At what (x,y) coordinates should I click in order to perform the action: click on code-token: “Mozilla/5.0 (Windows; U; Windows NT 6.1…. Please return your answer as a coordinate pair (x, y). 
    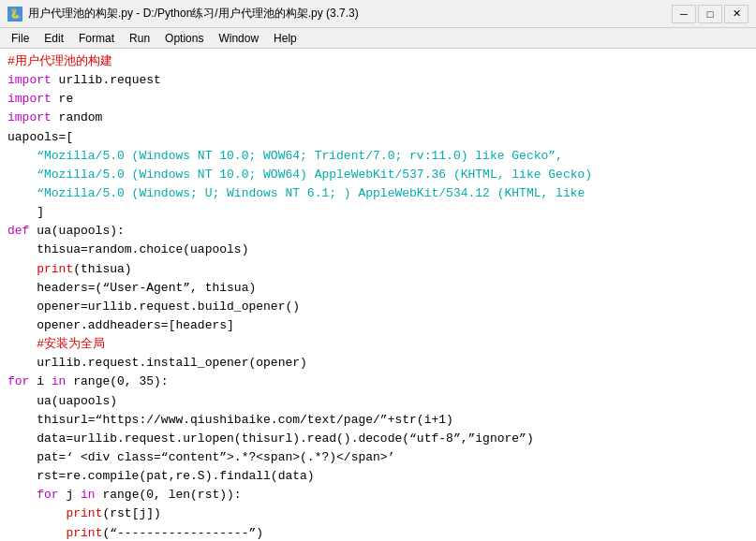
    Looking at the image, I should click on (296, 193).